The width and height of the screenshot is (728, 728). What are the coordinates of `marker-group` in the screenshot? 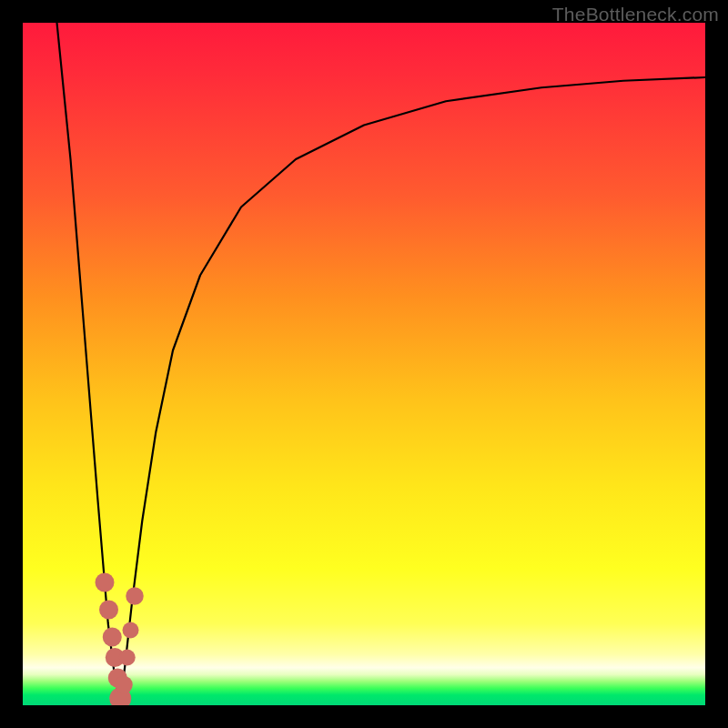 It's located at (120, 640).